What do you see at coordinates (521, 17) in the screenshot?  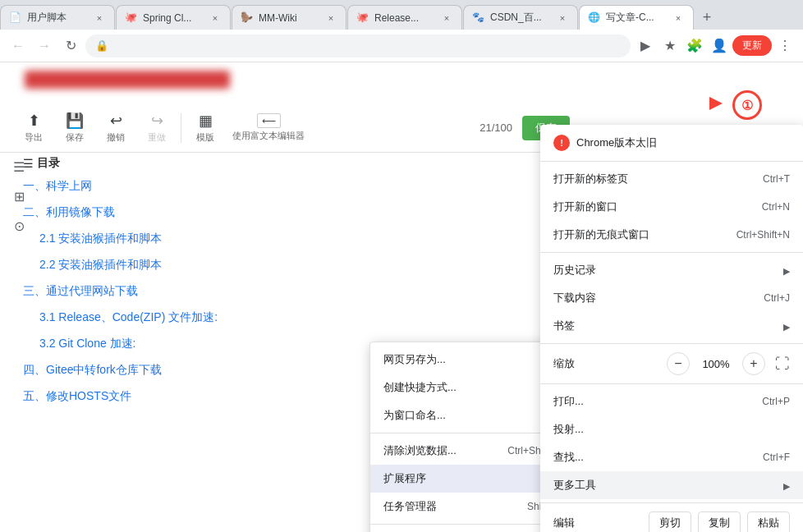 I see `tab-5: 🐾 CSDN_百... ×` at bounding box center [521, 17].